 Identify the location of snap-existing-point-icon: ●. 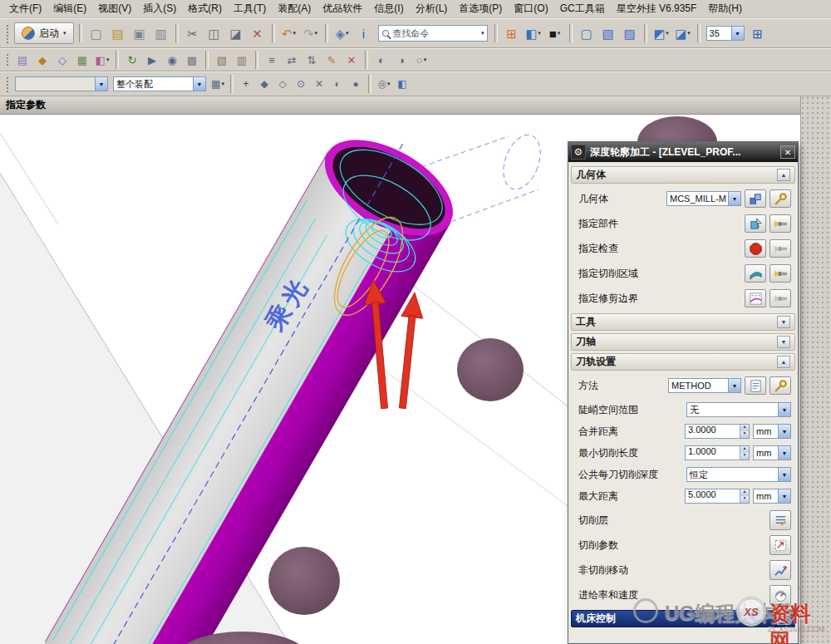
(356, 84).